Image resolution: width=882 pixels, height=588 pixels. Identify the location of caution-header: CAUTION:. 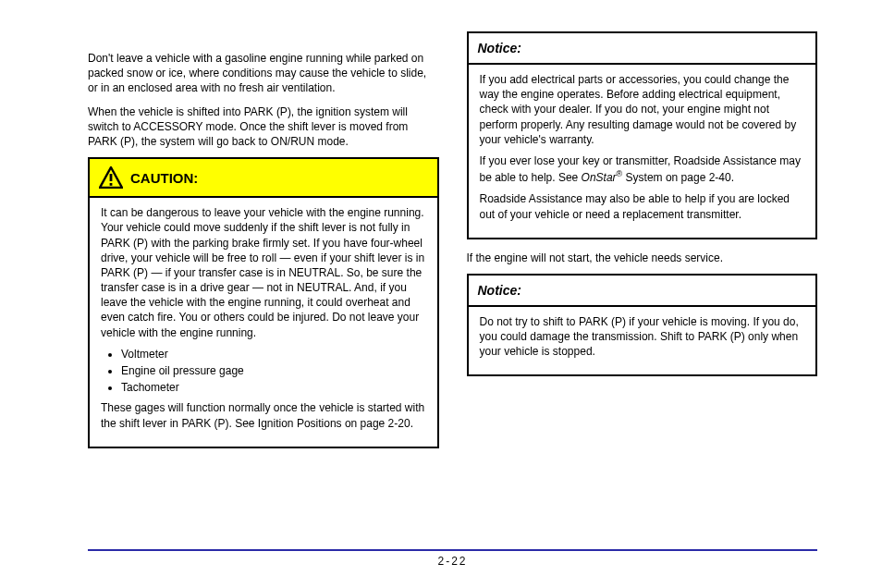
(263, 178).